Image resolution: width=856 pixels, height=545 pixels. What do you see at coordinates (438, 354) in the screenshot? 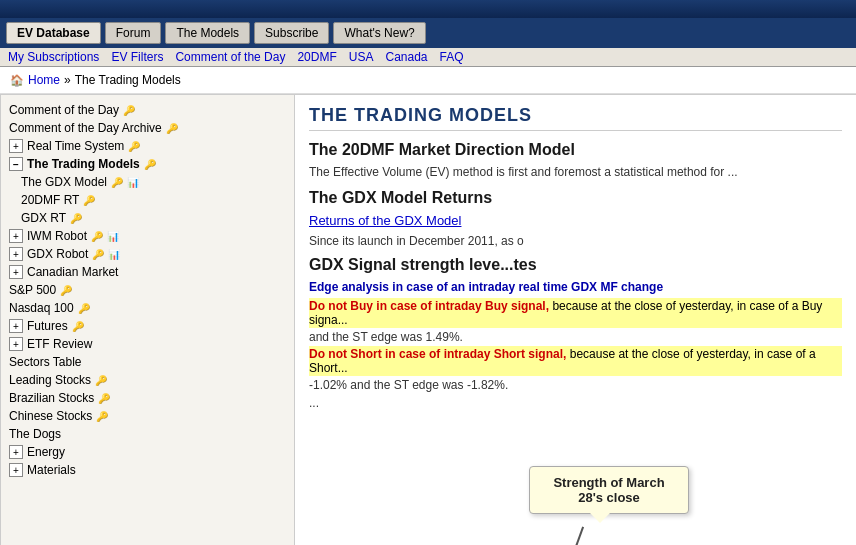
I see `line2-text: Do not Short in case of intraday Short s…` at bounding box center [438, 354].